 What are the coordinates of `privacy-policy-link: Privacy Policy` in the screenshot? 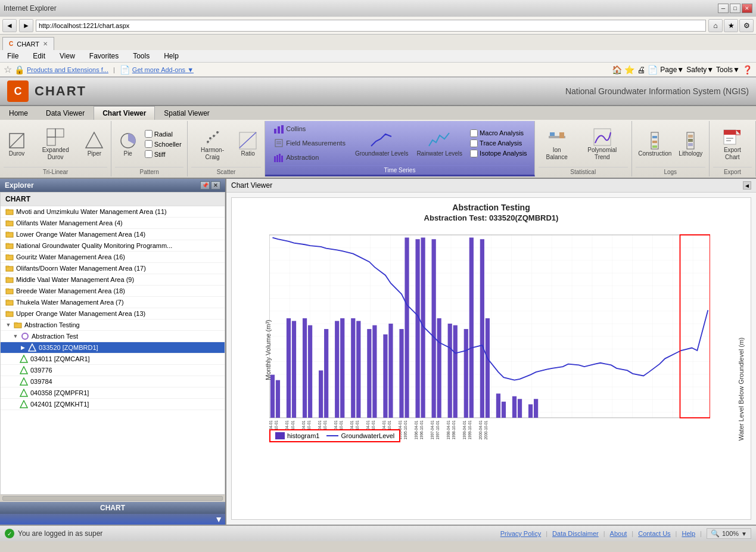 It's located at (521, 534).